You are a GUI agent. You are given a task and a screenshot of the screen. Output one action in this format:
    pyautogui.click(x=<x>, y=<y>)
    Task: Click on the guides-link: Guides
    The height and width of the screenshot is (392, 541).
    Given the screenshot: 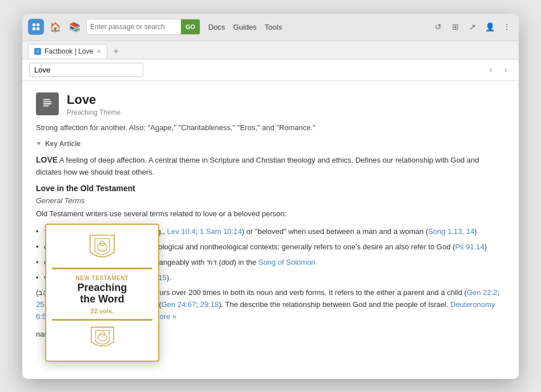 What is the action you would take?
    pyautogui.click(x=245, y=27)
    